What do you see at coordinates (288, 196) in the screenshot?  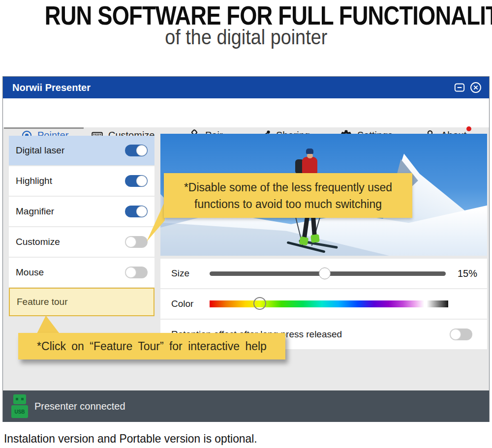 I see `callout-disable-note: *Disable some of the less frequently use…` at bounding box center [288, 196].